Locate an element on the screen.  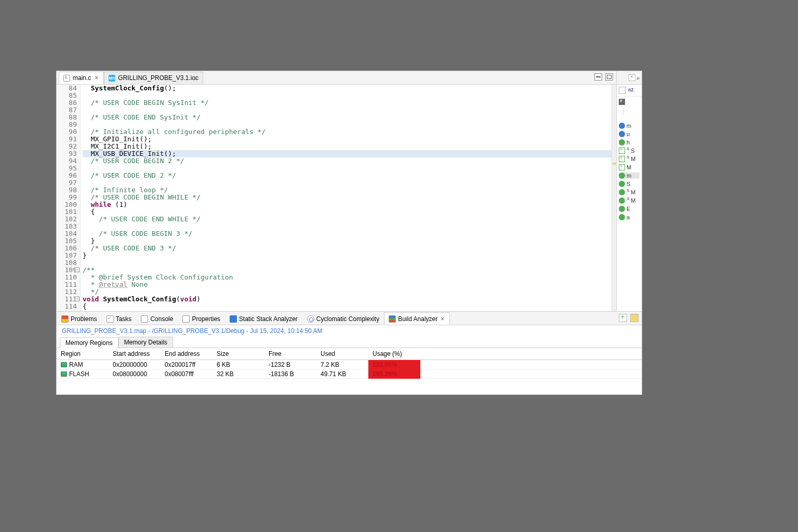
outline-list: muhSSSMMmSSMSMEa is located at coordinates (629, 215).